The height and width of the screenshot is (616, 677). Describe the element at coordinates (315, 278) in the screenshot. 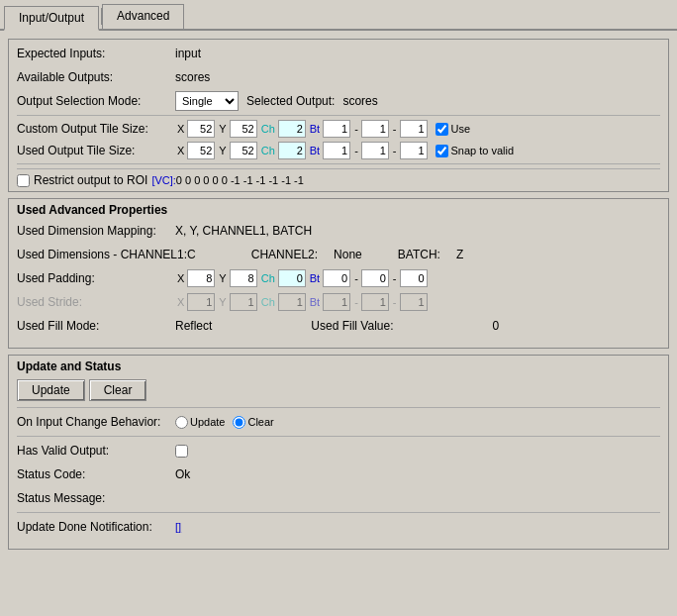

I see `pad-bt-letter: Bt` at that location.